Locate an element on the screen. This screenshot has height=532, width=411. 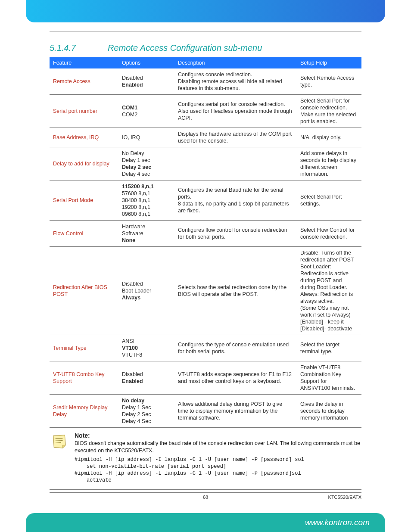
cell-options: DisabledBoot LoaderAlways is located at coordinates (146, 291).